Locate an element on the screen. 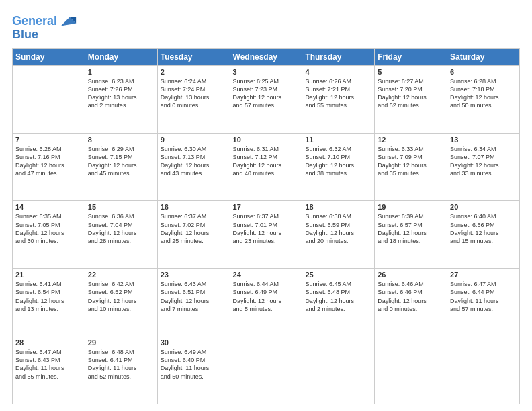 This screenshot has width=532, height=411. day-info: Sunrise: 6:38 AM Sunset: 6:59 PM Dayligh… is located at coordinates (339, 228).